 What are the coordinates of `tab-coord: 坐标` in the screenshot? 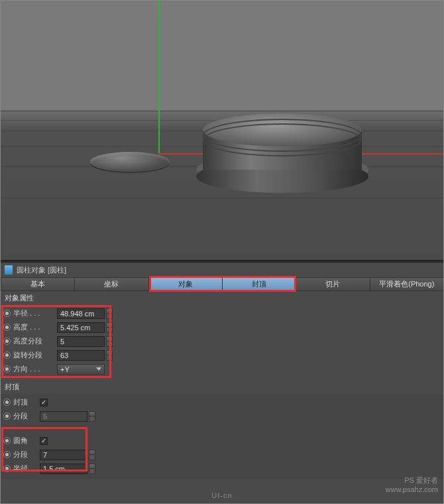 It's located at (111, 284).